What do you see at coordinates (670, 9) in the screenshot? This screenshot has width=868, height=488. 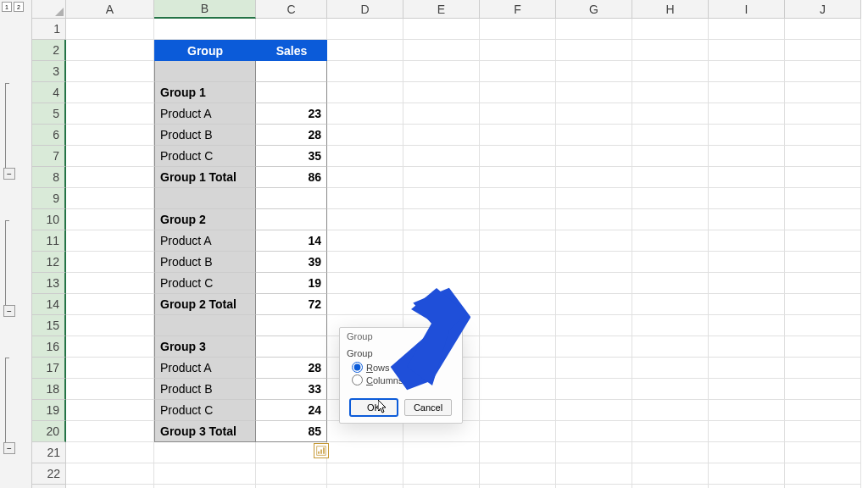 I see `col-header-h: H` at bounding box center [670, 9].